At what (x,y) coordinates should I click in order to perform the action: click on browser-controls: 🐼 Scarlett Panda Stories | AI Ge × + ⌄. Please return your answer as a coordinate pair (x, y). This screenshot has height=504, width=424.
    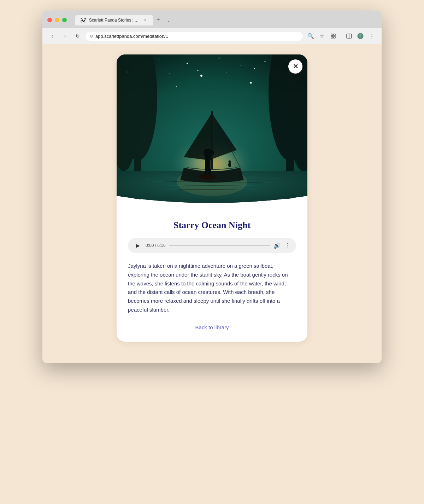
    Looking at the image, I should click on (212, 20).